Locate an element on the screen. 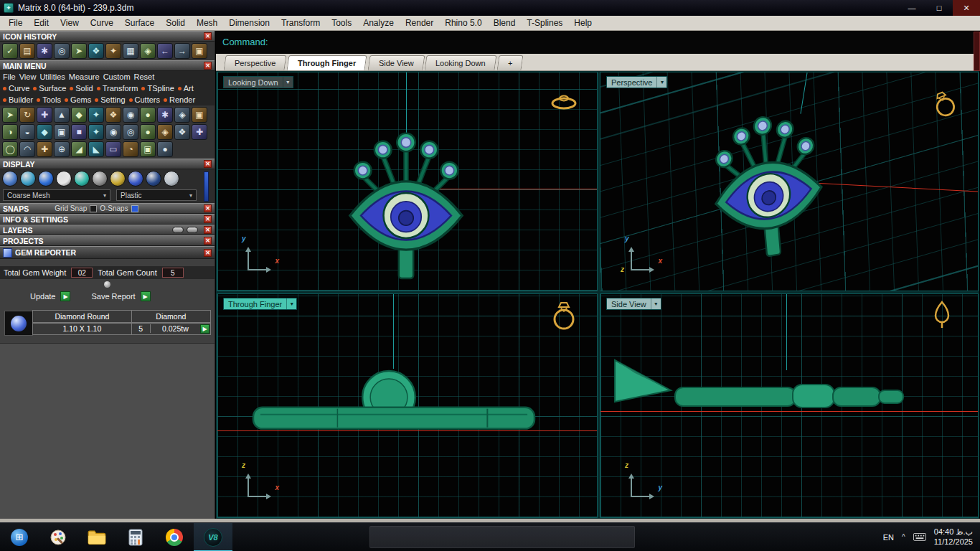  toolbar-icon: ◣ is located at coordinates (96, 149).